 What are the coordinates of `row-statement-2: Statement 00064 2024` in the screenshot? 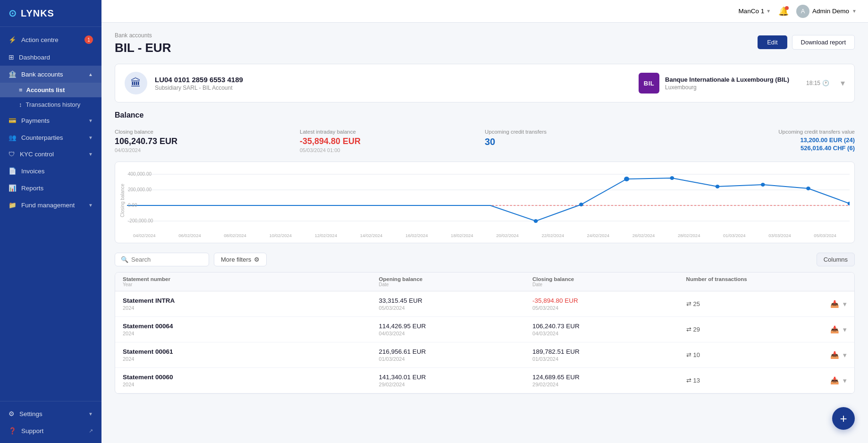 It's located at (251, 330).